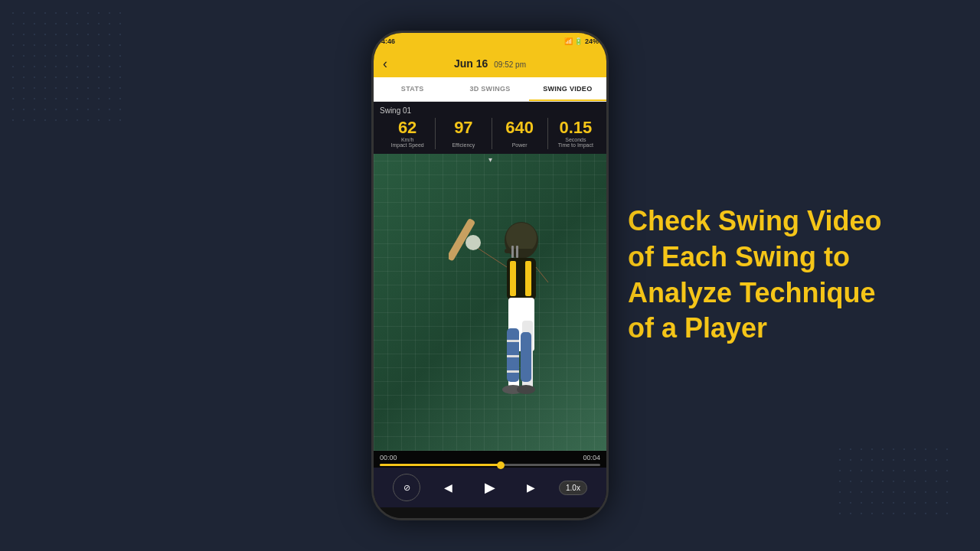  I want to click on progress-thumb, so click(501, 465).